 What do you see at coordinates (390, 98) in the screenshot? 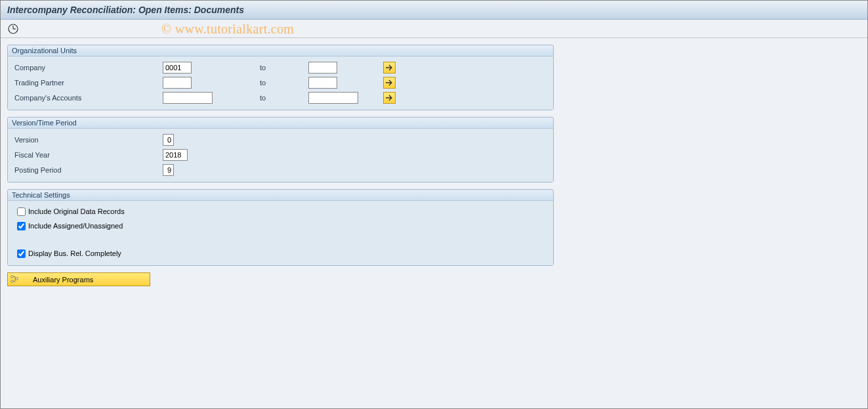
I see `company-accounts-multiple-selection-button` at bounding box center [390, 98].